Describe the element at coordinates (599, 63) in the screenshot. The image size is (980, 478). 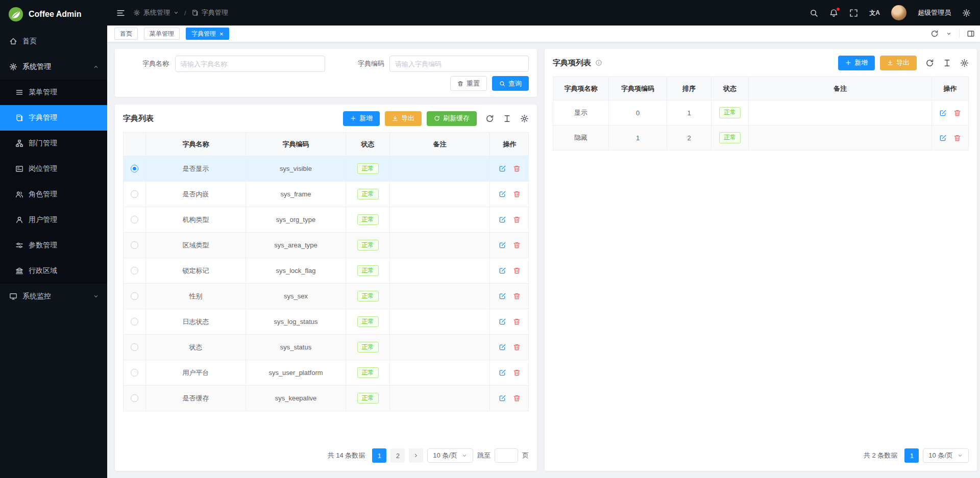
I see `info-icon` at that location.